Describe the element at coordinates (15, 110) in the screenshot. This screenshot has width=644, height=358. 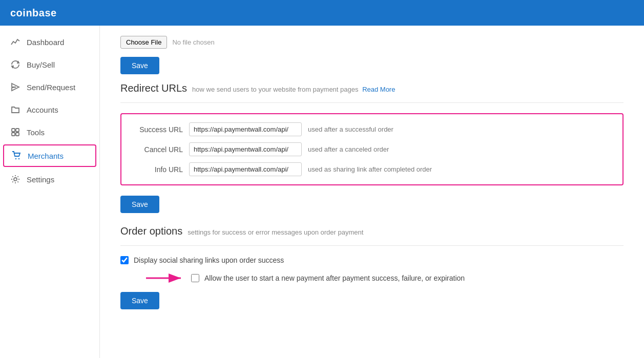
I see `folder-icon` at that location.